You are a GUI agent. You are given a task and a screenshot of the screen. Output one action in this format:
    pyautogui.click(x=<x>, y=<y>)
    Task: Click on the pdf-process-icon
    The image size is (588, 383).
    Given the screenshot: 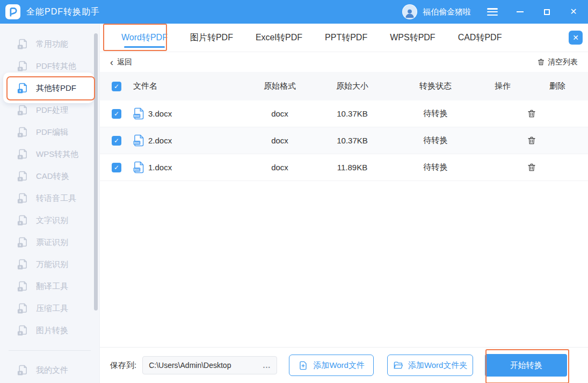 What is the action you would take?
    pyautogui.click(x=23, y=111)
    